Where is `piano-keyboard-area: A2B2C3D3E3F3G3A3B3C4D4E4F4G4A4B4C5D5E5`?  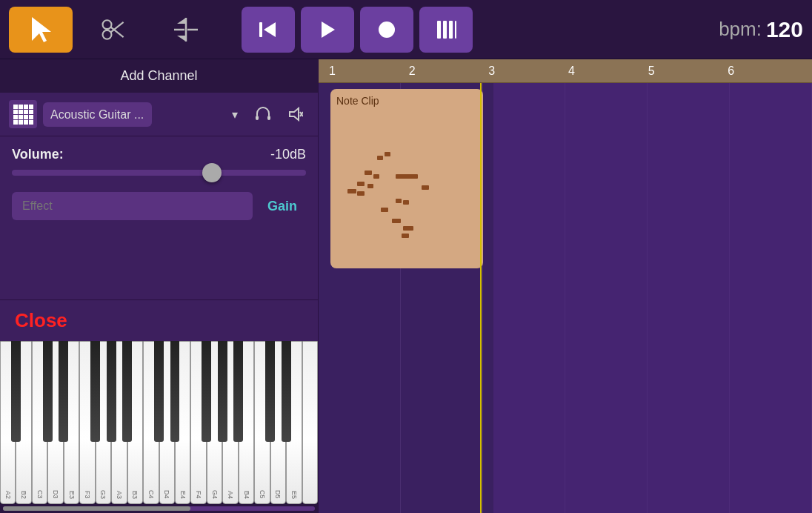 piano-keyboard-area: A2B2C3D3E3F3G3A3B3C4D4E4F4G4A4B4C5D5E5 is located at coordinates (159, 427).